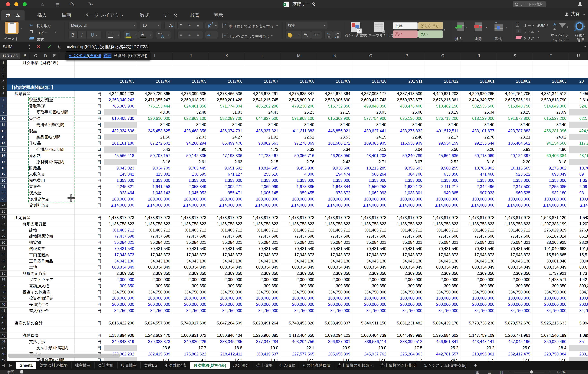 The image size is (588, 374). Describe the element at coordinates (407, 156) in the screenshot. I see `data-cell: 59,240,789` at that location.